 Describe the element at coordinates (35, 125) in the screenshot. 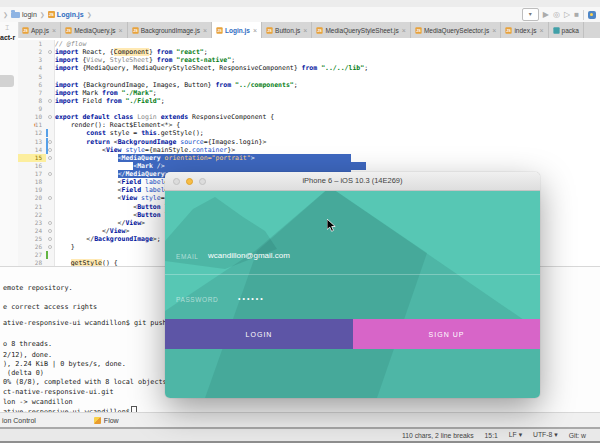

I see `override-marker-icon: ⬆` at that location.